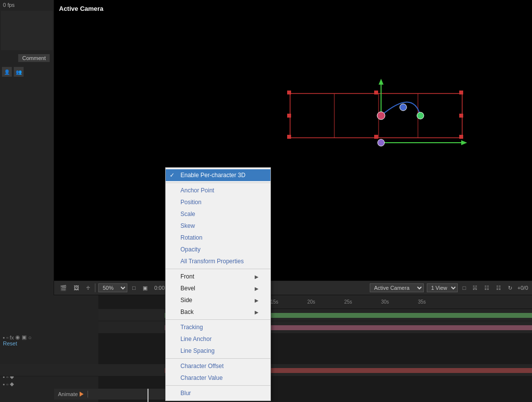 The width and height of the screenshot is (532, 402). Describe the element at coordinates (68, 394) in the screenshot. I see `animate-label: Animate` at that location.